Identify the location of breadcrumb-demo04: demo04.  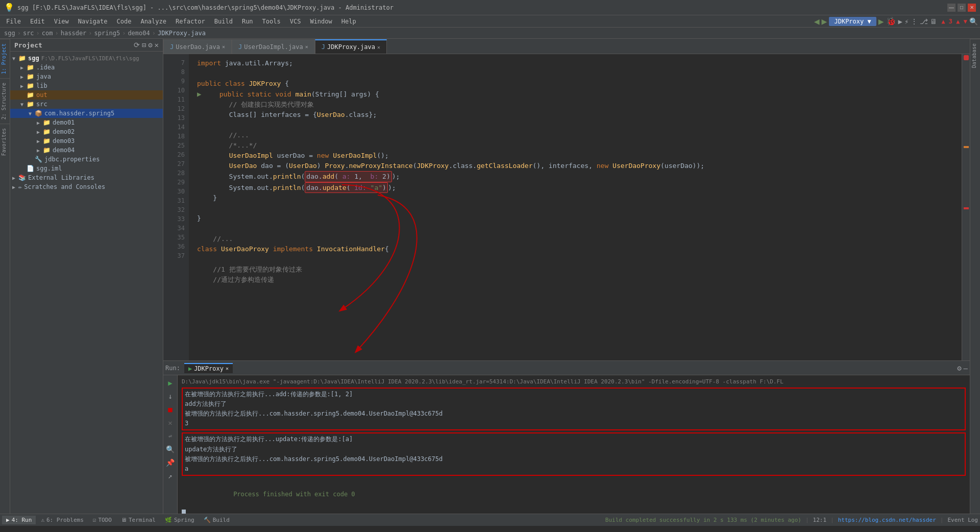
(139, 33).